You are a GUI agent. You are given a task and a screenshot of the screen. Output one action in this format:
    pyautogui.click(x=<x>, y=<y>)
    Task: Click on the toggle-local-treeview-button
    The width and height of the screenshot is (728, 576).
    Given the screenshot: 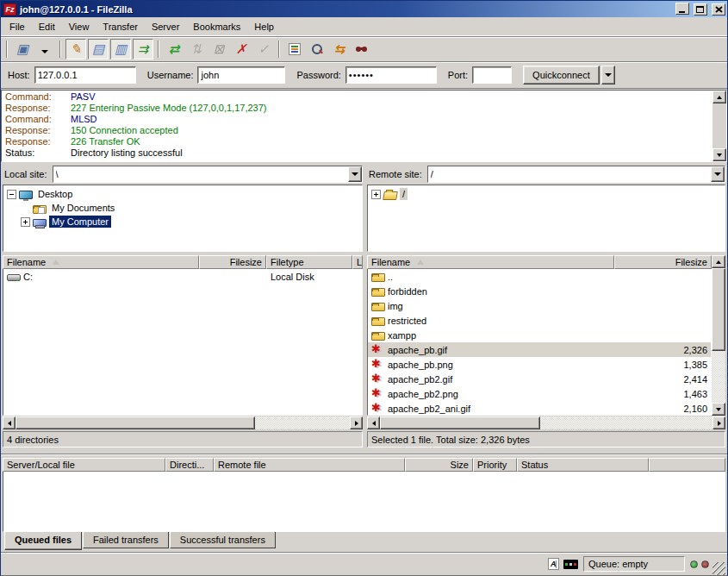 What is the action you would take?
    pyautogui.click(x=98, y=49)
    